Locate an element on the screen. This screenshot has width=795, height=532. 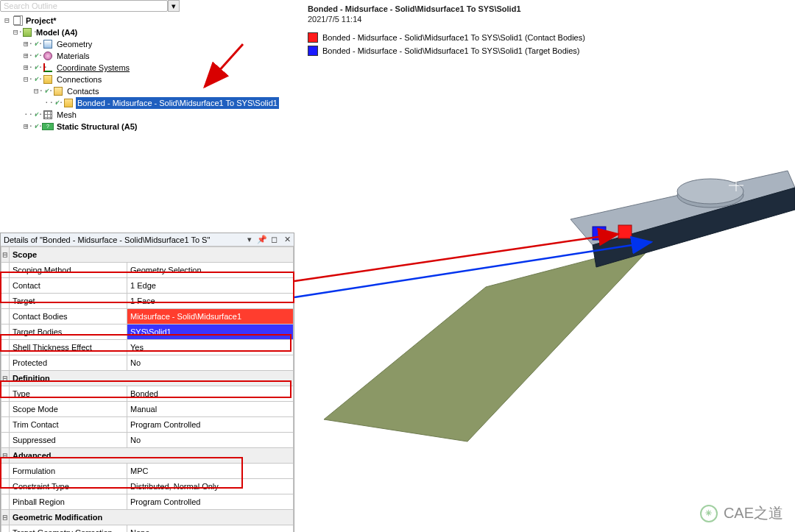
project-icon is located at coordinates (17, 21).